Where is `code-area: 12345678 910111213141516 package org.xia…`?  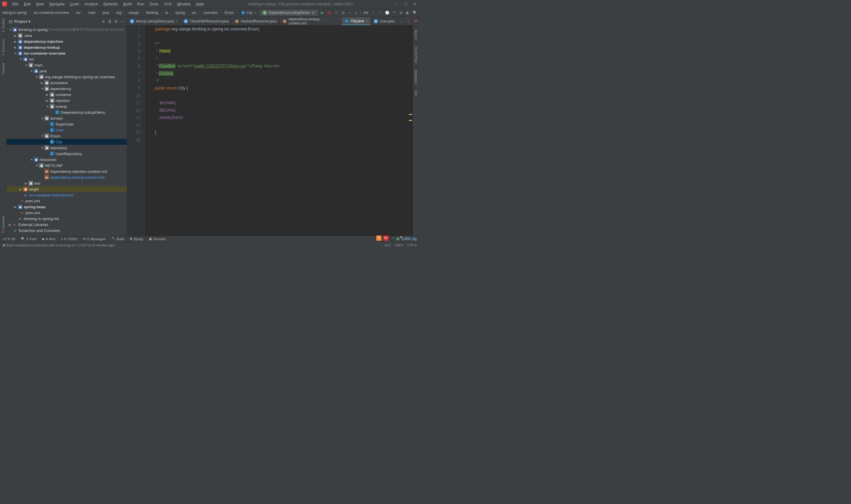 code-area: 12345678 910111213141516 package org.xia… is located at coordinates (270, 130).